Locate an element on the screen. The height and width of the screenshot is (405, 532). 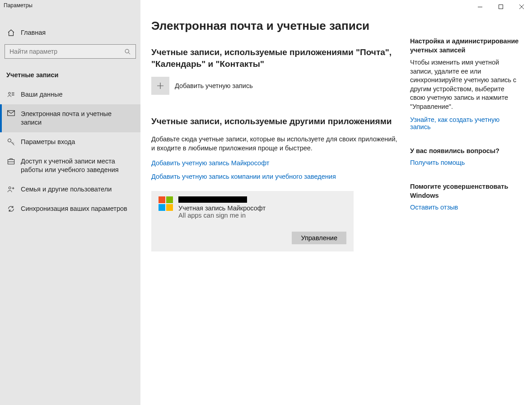
people-icon is located at coordinates (11, 189).